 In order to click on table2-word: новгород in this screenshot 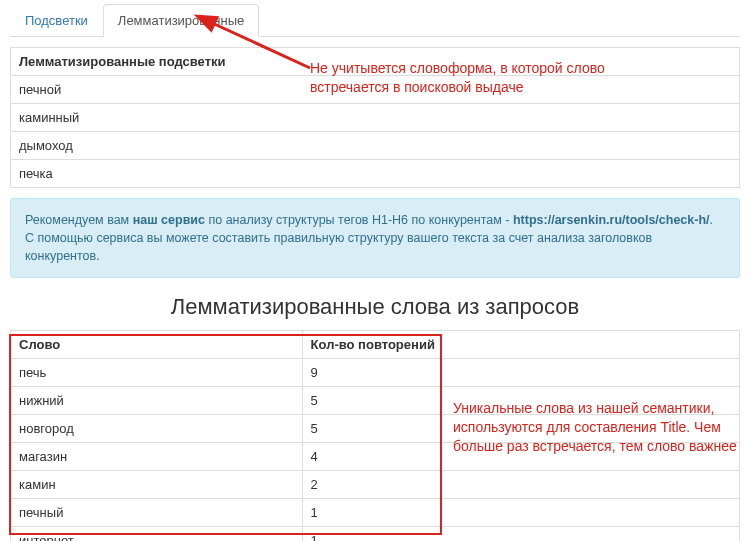, I will do `click(157, 429)`.